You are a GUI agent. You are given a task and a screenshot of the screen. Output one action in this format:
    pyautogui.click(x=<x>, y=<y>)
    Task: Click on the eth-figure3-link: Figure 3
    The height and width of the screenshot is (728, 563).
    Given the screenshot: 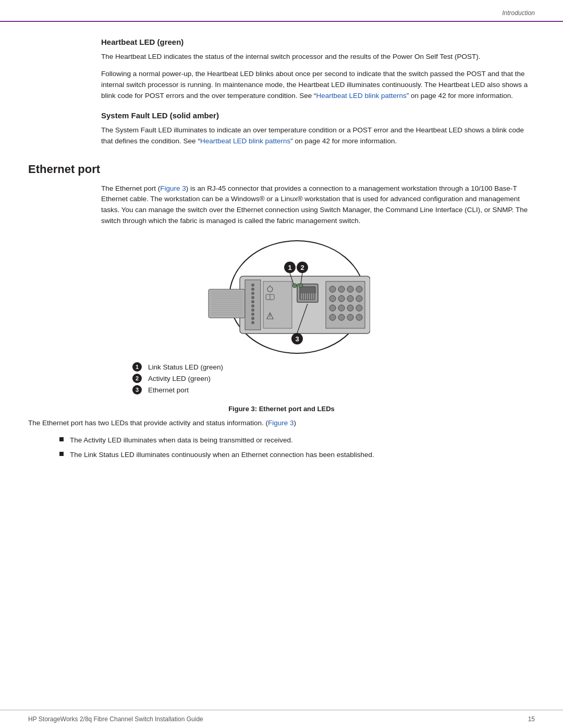 What is the action you would take?
    pyautogui.click(x=173, y=189)
    